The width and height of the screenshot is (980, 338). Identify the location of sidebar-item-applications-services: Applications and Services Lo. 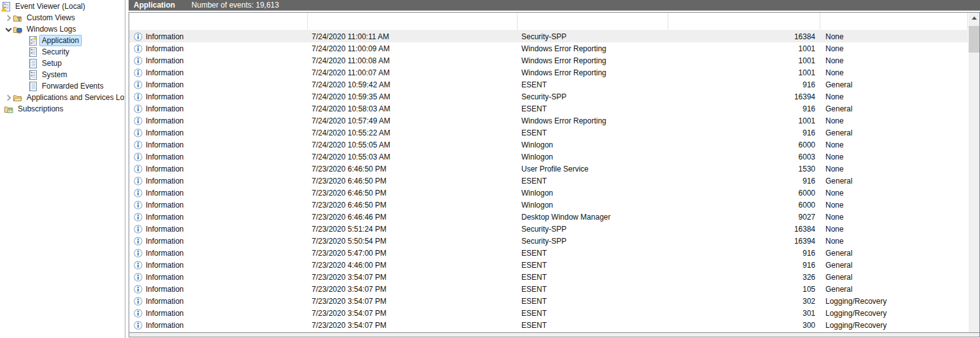
(62, 97).